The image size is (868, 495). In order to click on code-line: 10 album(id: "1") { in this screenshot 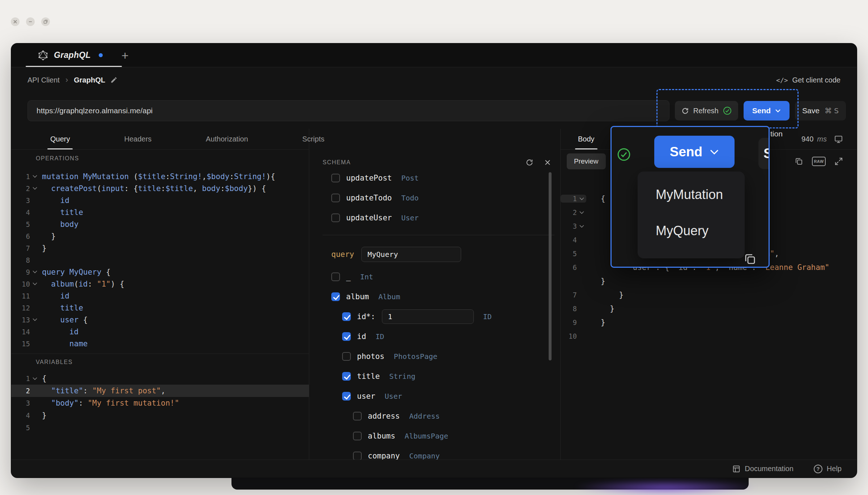, I will do `click(160, 284)`.